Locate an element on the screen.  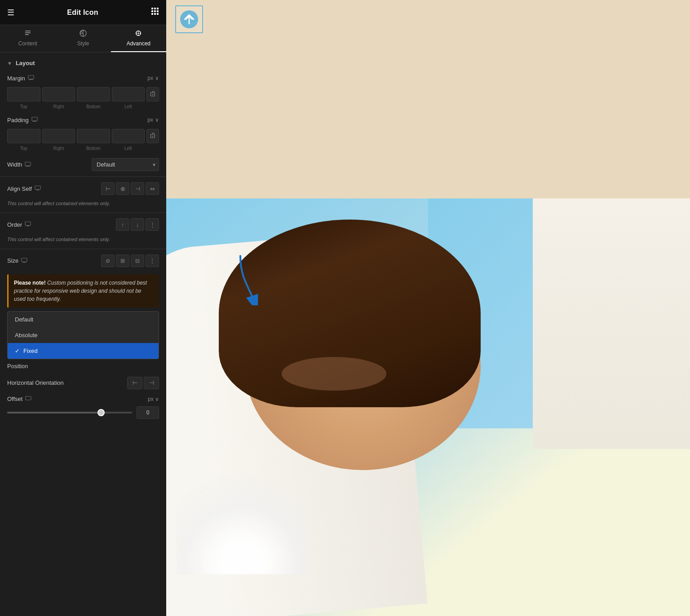
tab-advanced: Advanced is located at coordinates (138, 39).